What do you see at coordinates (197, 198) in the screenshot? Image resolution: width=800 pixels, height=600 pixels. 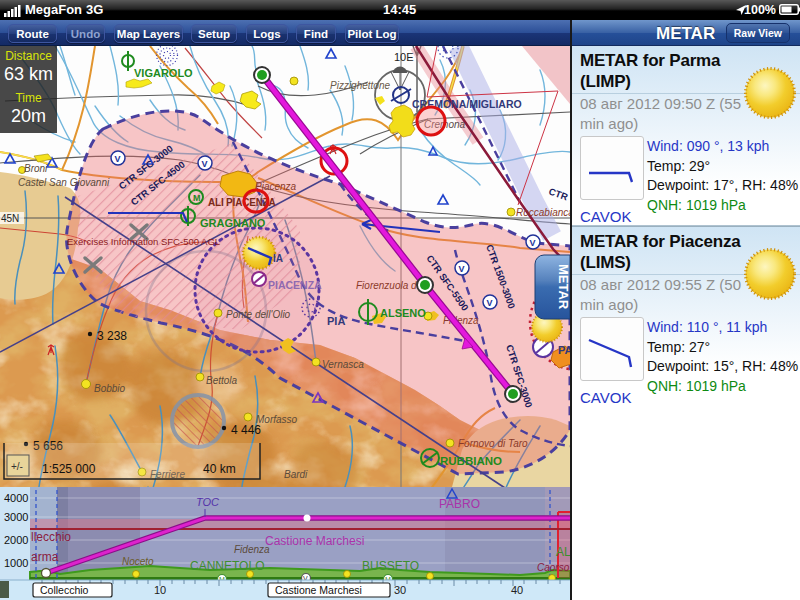 I see `svg-text: M` at bounding box center [197, 198].